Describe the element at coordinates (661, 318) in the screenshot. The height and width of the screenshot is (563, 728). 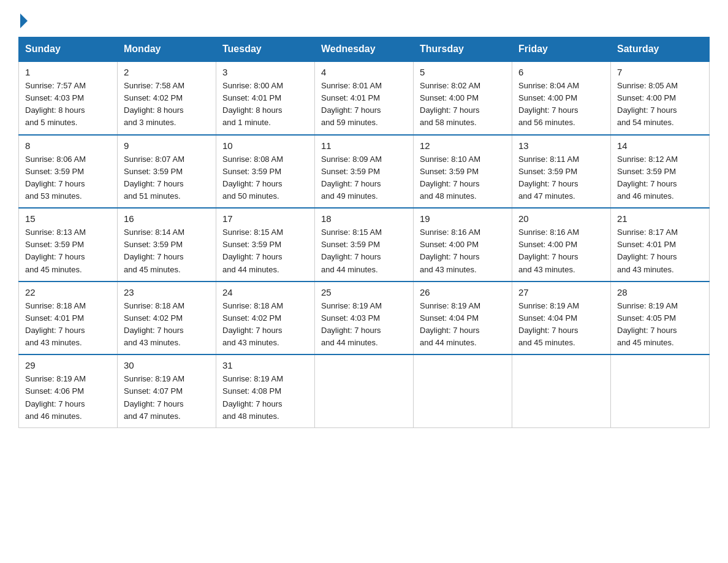
I see `calendar-cell: 28Sunrise: 8:19 AMSunset: 4:05 PMDayligh…` at that location.